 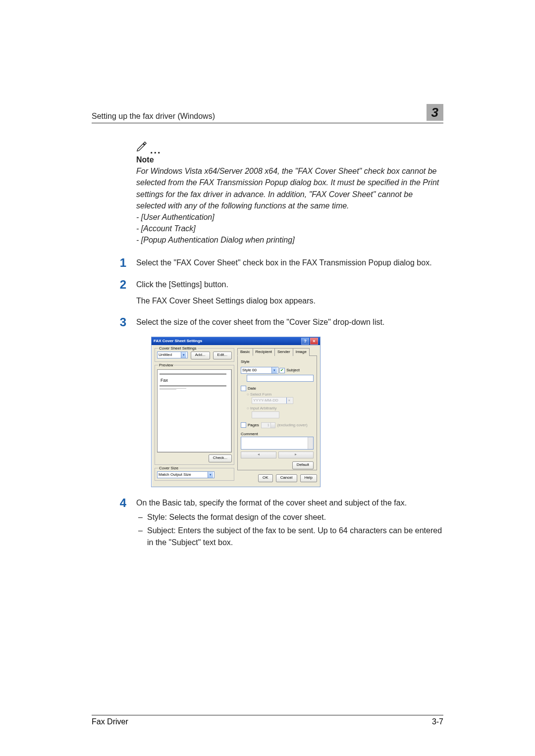 What do you see at coordinates (310, 443) in the screenshot?
I see `scrollbar` at bounding box center [310, 443].